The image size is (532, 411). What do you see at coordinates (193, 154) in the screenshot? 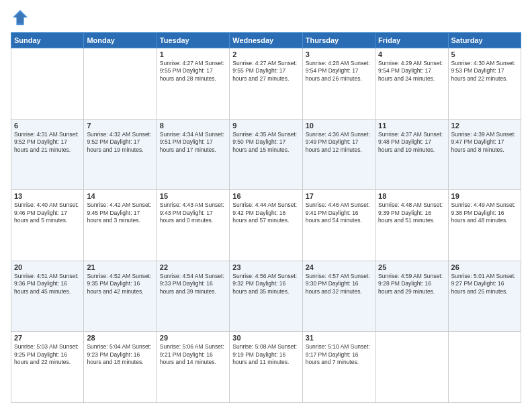
I see `calendar-cell: 8Sunrise: 4:34 AM Sunset: 9:51 PM Daylig…` at bounding box center [193, 154].